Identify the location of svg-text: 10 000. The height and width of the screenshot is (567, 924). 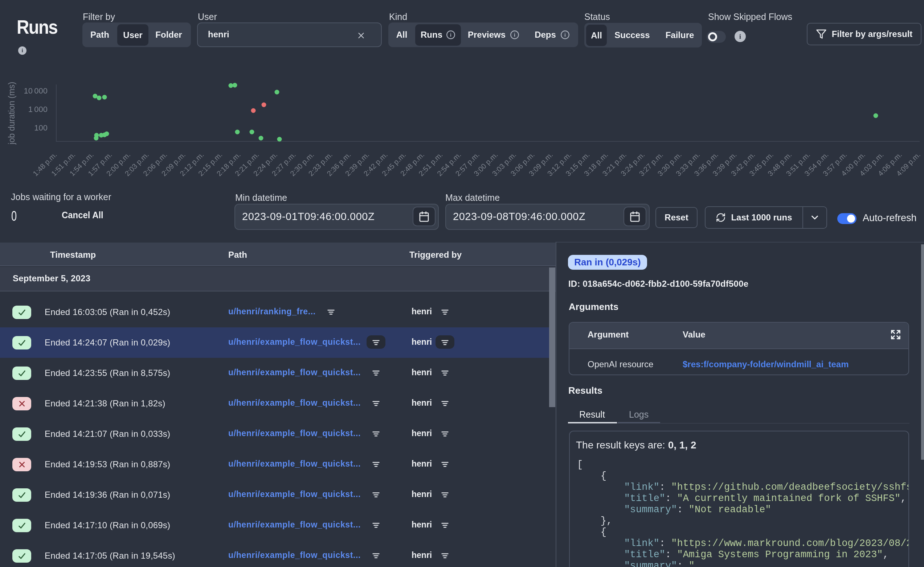
(36, 91).